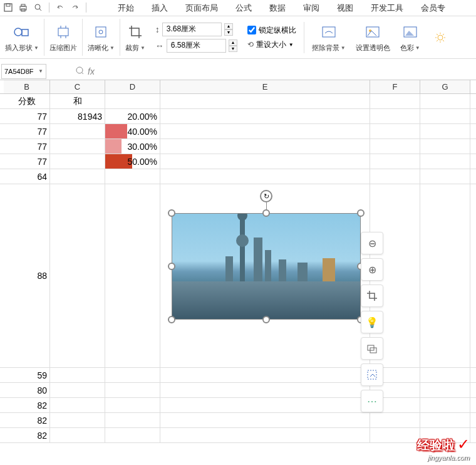  Describe the element at coordinates (60, 8) in the screenshot. I see `undo-icon` at that location.